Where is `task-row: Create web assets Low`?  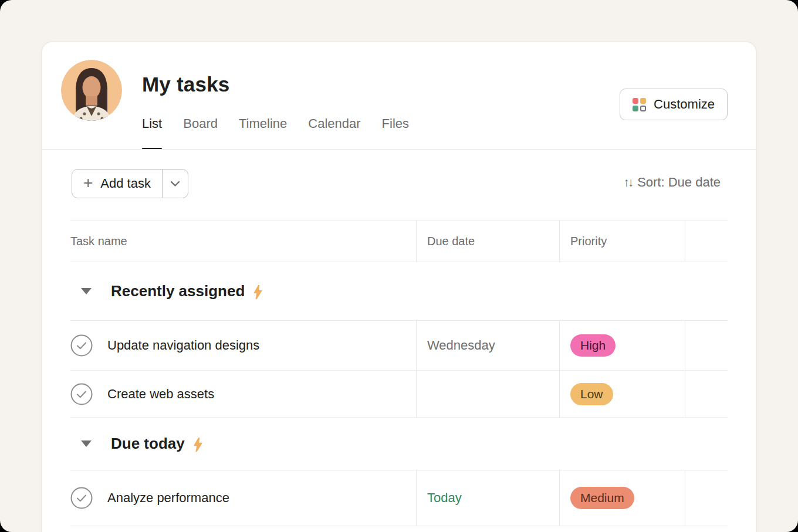
task-row: Create web assets Low is located at coordinates (399, 394).